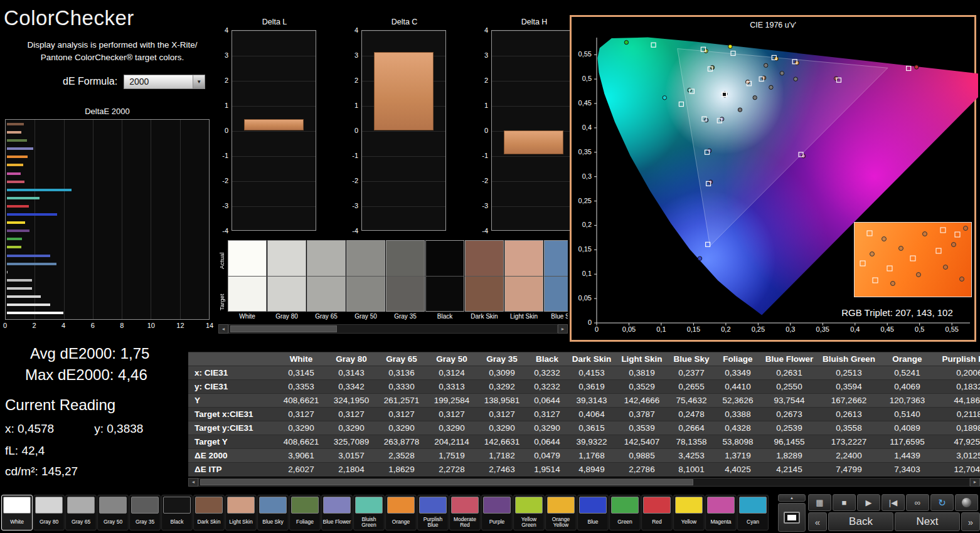 The height and width of the screenshot is (533, 980). What do you see at coordinates (691, 470) in the screenshot?
I see `cell: 8,1001` at bounding box center [691, 470].